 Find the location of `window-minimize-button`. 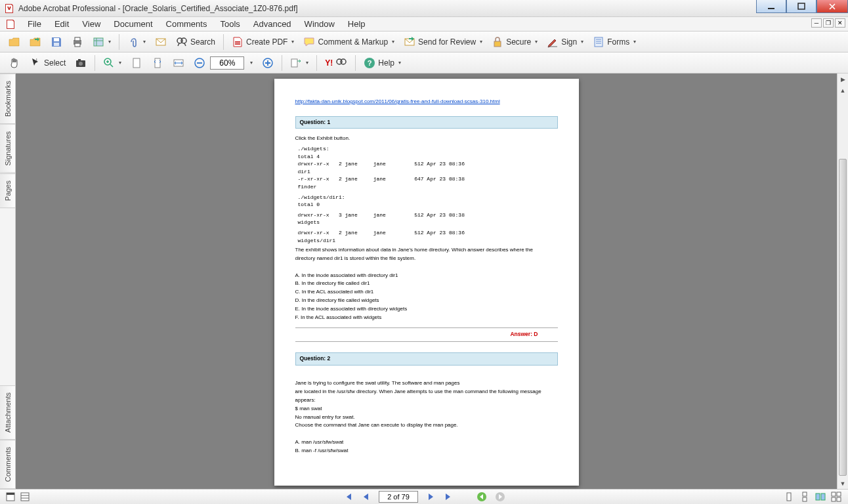

window-minimize-button is located at coordinates (771, 7).